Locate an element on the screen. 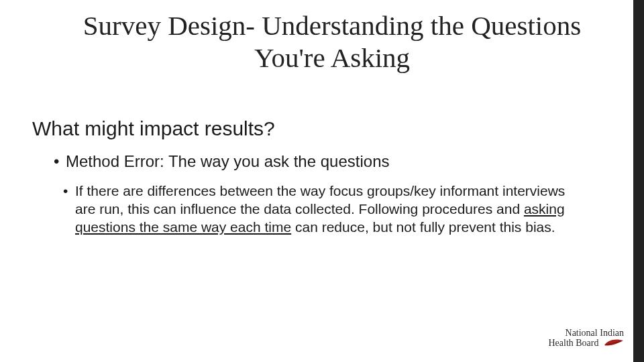 This screenshot has width=644, height=362. footer-logo-line1: National Indian is located at coordinates (586, 334).